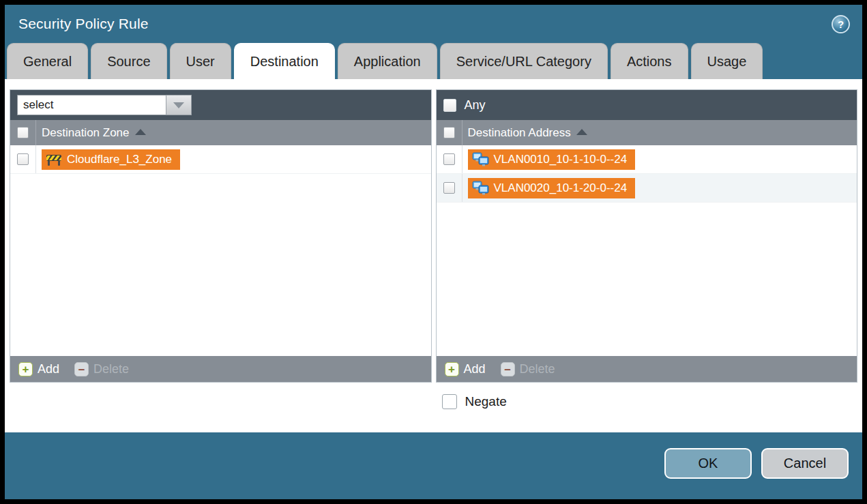 The width and height of the screenshot is (867, 504). I want to click on dialog-title: Security Policy Rule, so click(425, 24).